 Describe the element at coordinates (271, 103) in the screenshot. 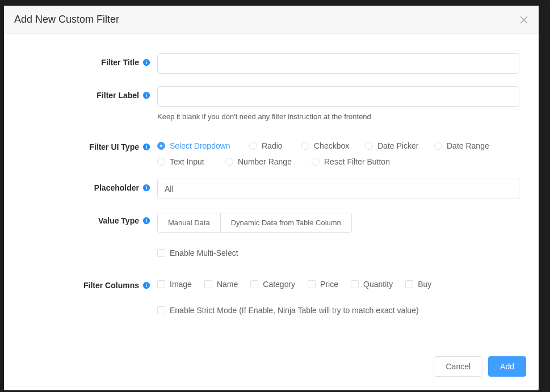

I see `row-filter-label: Filter Label Keep it blank if you don't …` at that location.